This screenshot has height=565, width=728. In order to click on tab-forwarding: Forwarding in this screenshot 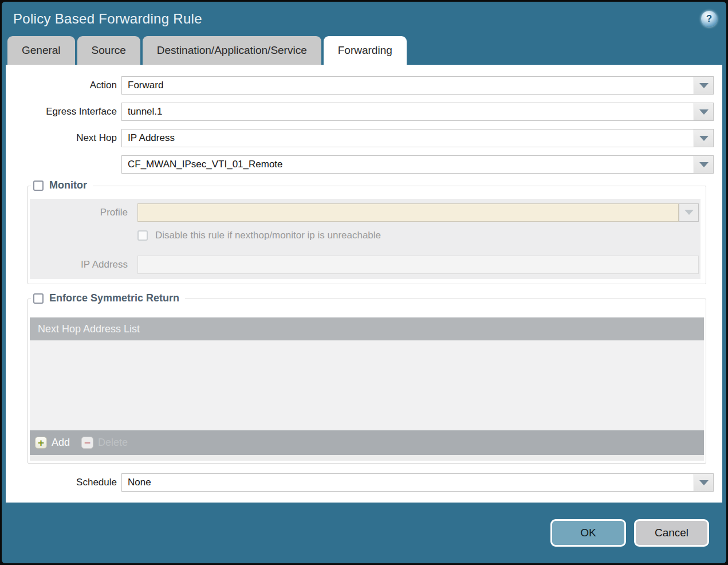, I will do `click(365, 50)`.